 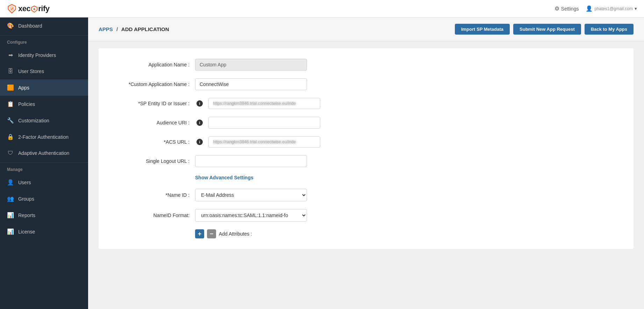 What do you see at coordinates (212, 234) in the screenshot?
I see `remove-attribute-button: −` at bounding box center [212, 234].